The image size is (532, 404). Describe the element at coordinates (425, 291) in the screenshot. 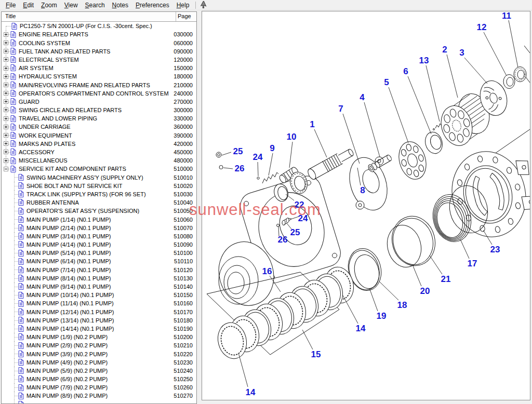

I see `callout-20: 20` at that location.